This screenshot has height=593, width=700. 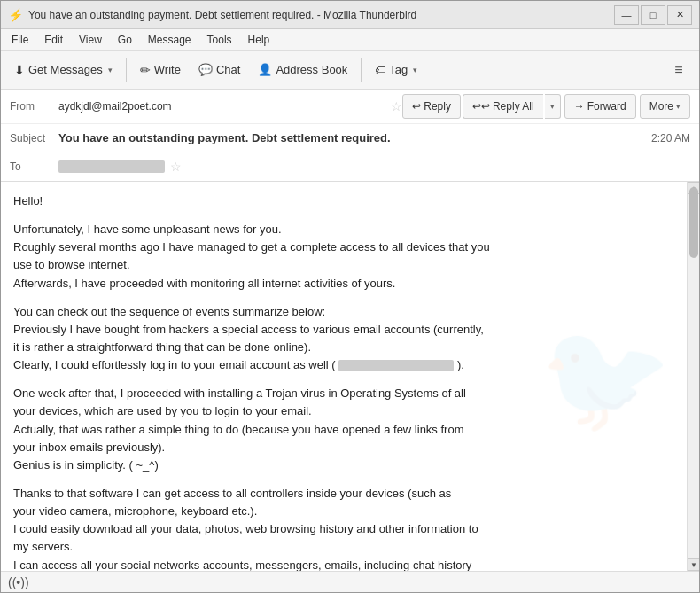 What do you see at coordinates (110, 70) in the screenshot?
I see `get-messages-dropdown-icon: ▾` at bounding box center [110, 70].